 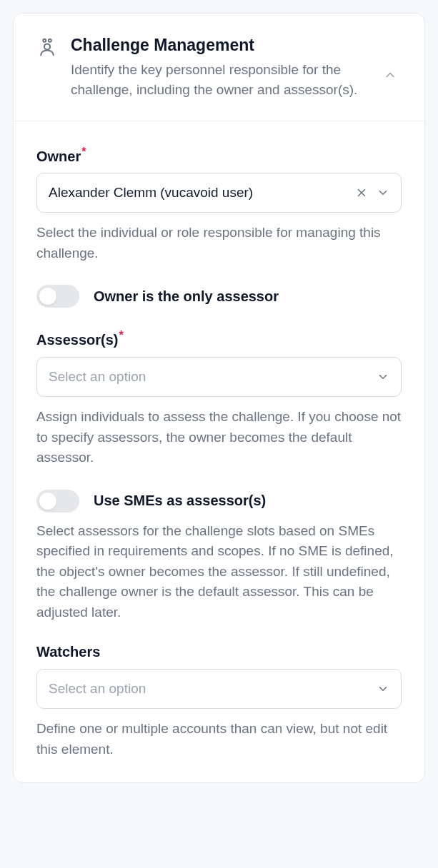 I want to click on owner-label-text: Owner, so click(x=59, y=156).